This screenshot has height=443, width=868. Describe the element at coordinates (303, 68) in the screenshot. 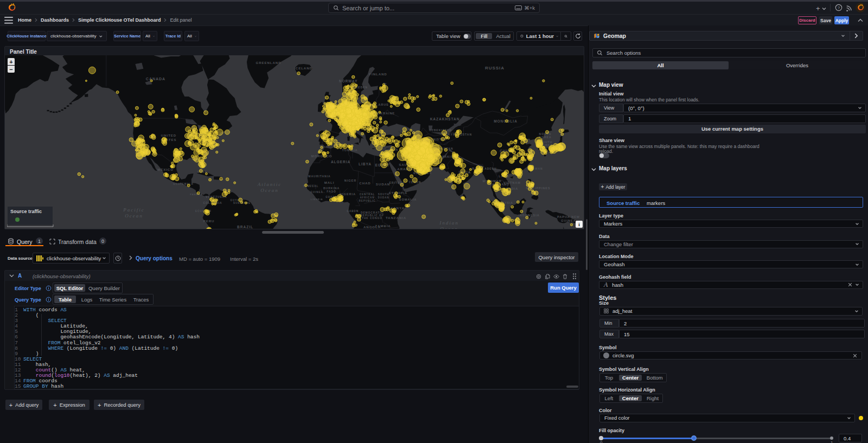

I see `svg-text: ICELAND` at that location.